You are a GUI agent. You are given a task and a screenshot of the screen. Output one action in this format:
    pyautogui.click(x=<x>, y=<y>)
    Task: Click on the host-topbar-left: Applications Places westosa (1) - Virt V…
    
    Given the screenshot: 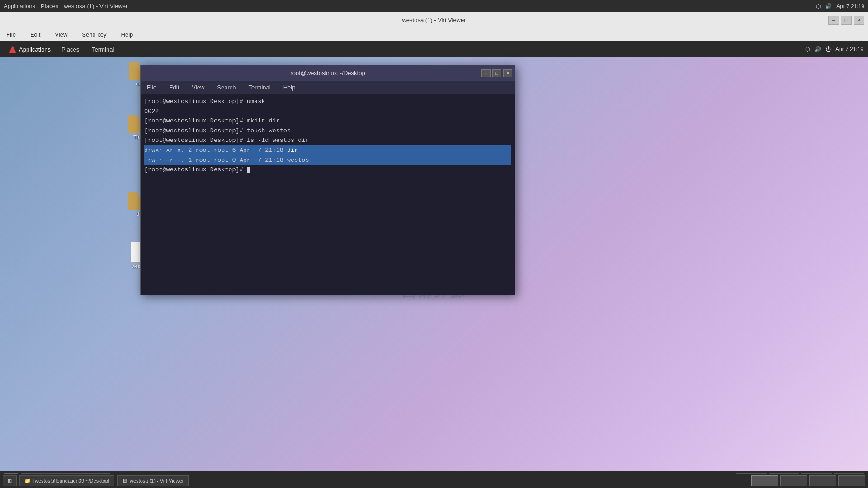 What is the action you would take?
    pyautogui.click(x=66, y=6)
    